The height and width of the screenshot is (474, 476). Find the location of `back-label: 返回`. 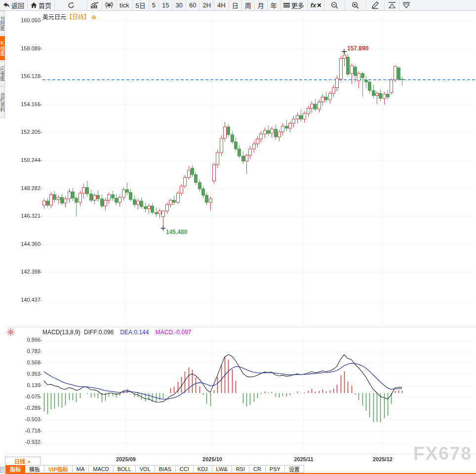

back-label: 返回 is located at coordinates (18, 5).